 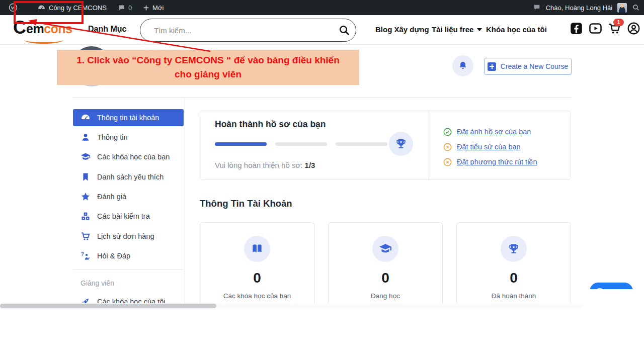 What do you see at coordinates (492, 66) in the screenshot?
I see `plus-square-icon` at bounding box center [492, 66].